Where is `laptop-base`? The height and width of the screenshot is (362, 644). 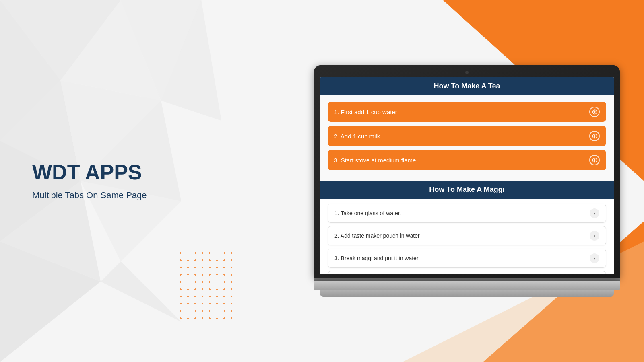 laptop-base is located at coordinates (467, 286).